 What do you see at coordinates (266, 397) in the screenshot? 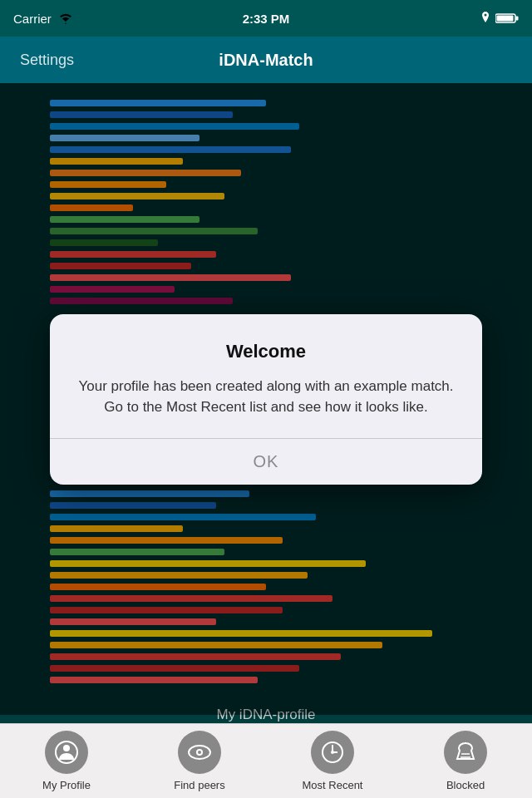
I see `dialog-message: Your profile has been created along with…` at bounding box center [266, 397].